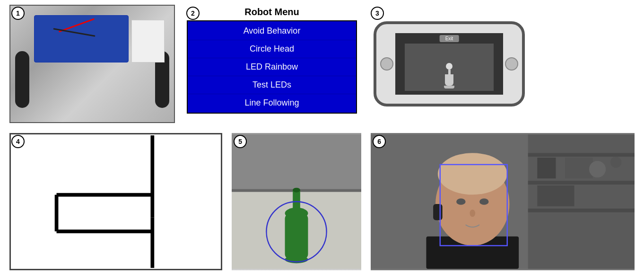 This screenshot has height=275, width=644. Describe the element at coordinates (449, 39) in the screenshot. I see `exit-button: Exit` at that location.